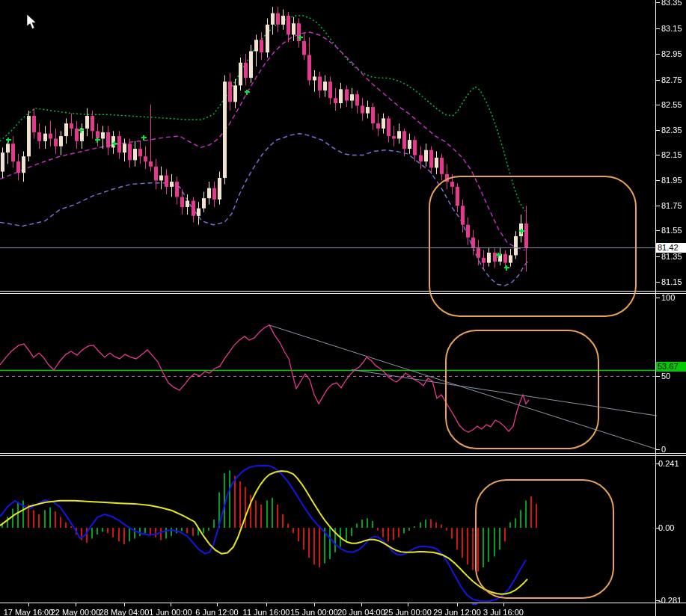  I want to click on price-axis-label: 81.15, so click(672, 283).